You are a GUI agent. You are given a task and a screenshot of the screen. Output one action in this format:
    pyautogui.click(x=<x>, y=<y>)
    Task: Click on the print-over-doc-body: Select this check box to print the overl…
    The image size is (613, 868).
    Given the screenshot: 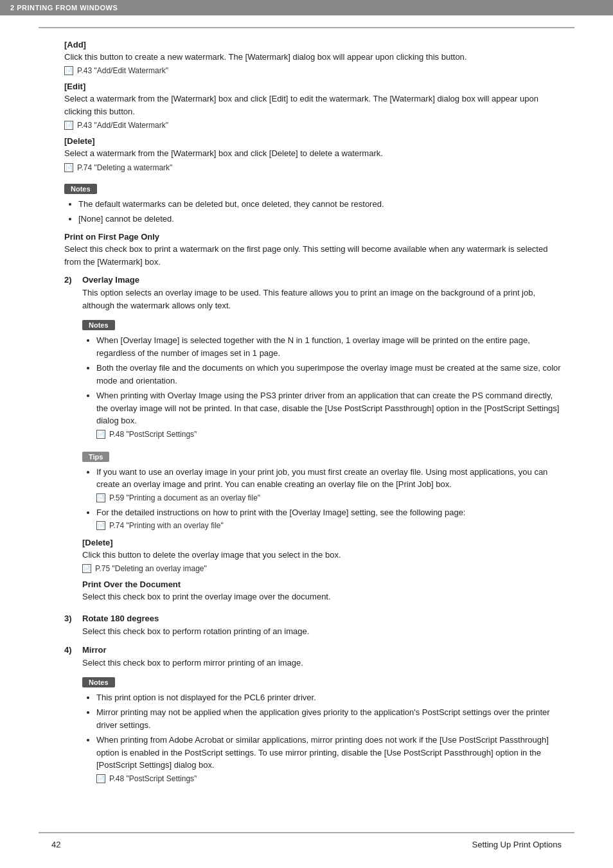 What is the action you would take?
    pyautogui.click(x=322, y=597)
    